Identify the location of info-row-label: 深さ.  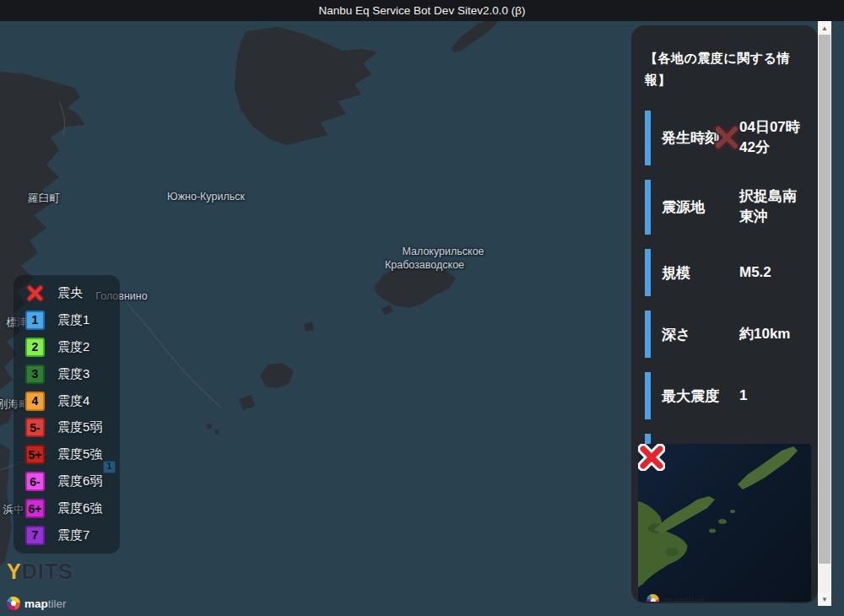
(701, 334).